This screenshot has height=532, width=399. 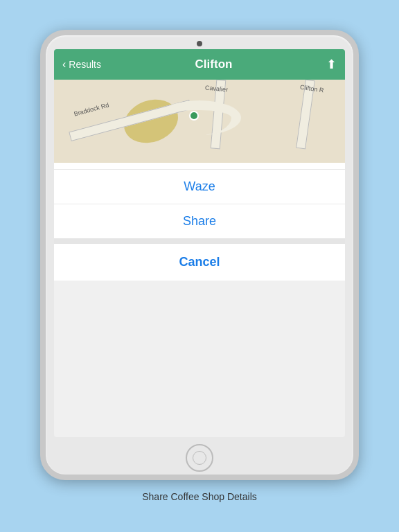 What do you see at coordinates (200, 118) in the screenshot?
I see `map-road-curve` at bounding box center [200, 118].